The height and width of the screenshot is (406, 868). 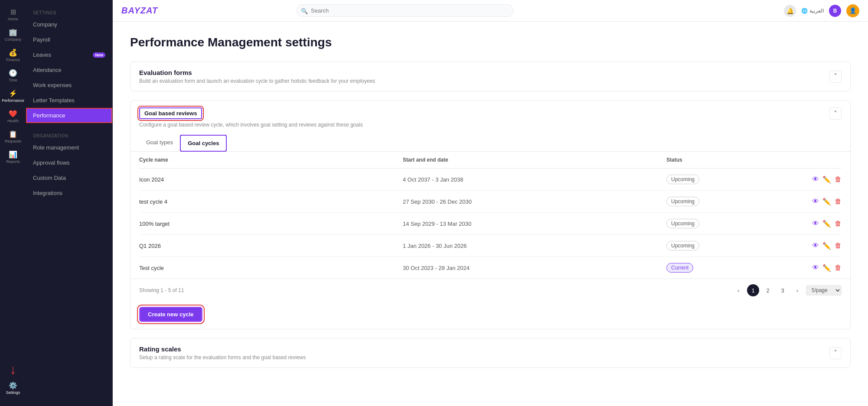 What do you see at coordinates (13, 35) in the screenshot?
I see `nav-company: 🏢 Company` at bounding box center [13, 35].